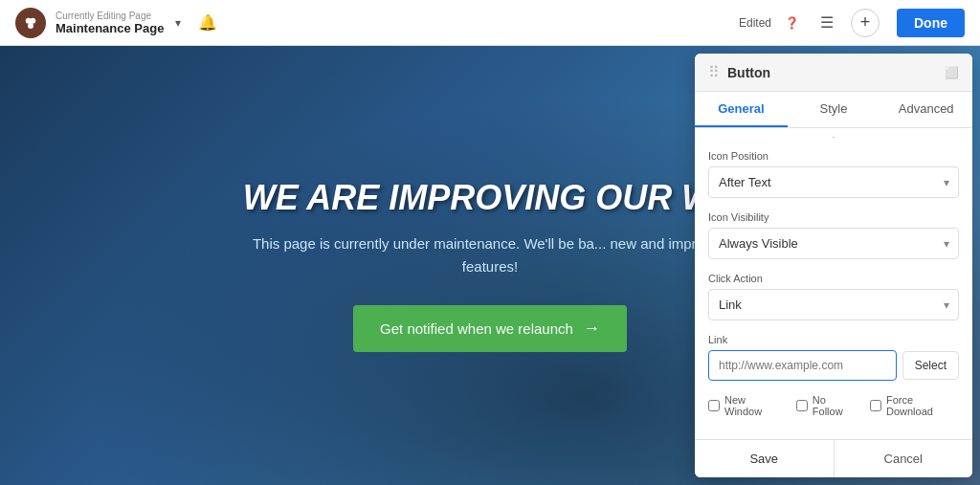 The width and height of the screenshot is (980, 485). What do you see at coordinates (490, 329) in the screenshot?
I see `notify-button: Get notified when we relaunch →` at bounding box center [490, 329].